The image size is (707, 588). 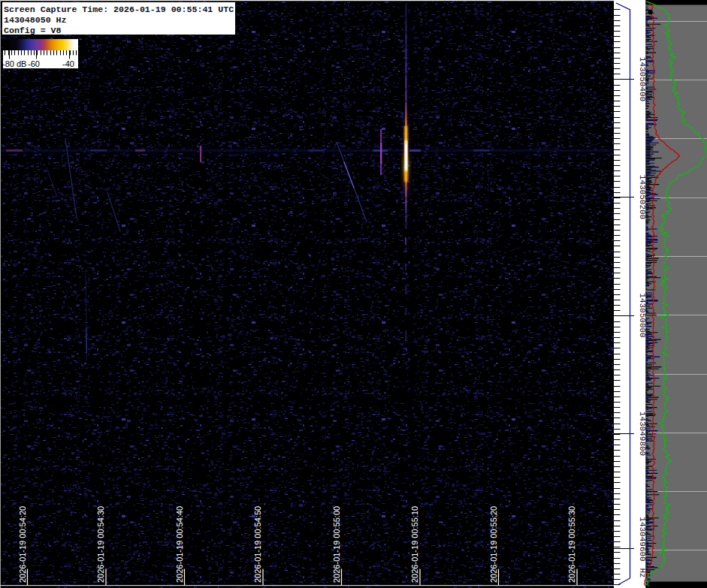 What do you see at coordinates (642, 539) in the screenshot?
I see `svg-text: 143049600` at bounding box center [642, 539].